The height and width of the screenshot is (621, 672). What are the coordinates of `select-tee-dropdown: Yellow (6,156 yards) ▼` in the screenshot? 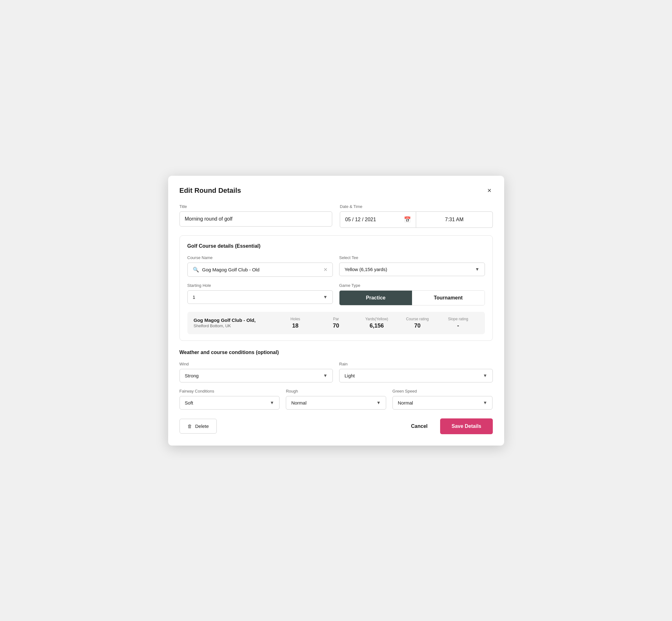 It's located at (412, 270).